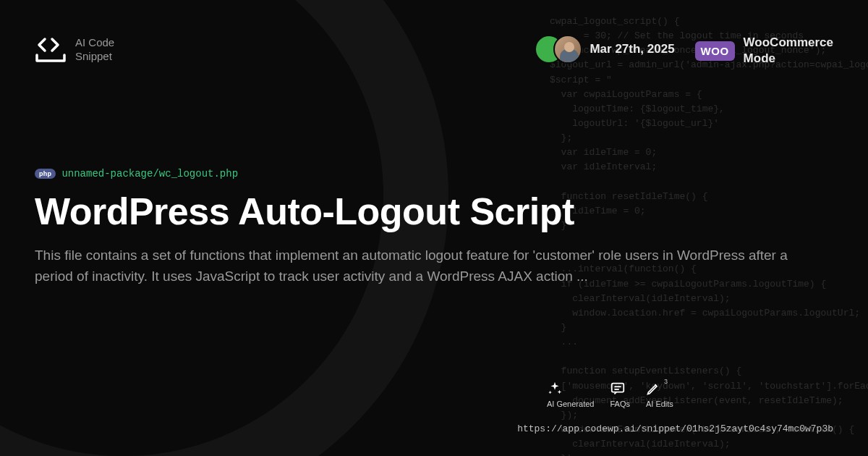 This screenshot has height=456, width=868. What do you see at coordinates (653, 389) in the screenshot?
I see `pencil-icon: 3` at bounding box center [653, 389].